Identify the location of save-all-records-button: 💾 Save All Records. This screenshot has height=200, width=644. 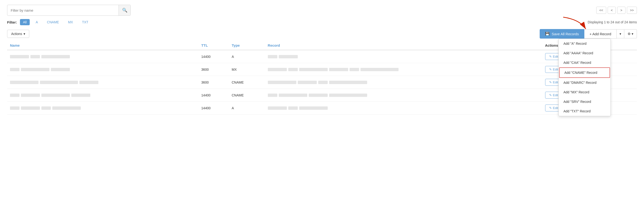
(562, 34).